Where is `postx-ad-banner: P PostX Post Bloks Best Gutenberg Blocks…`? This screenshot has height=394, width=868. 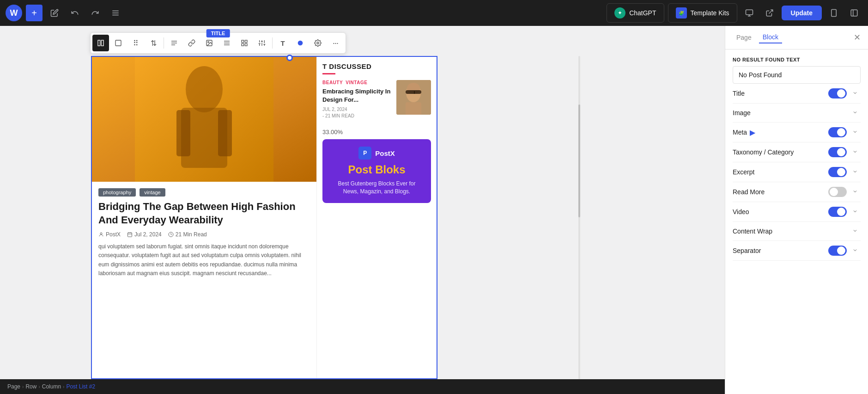
postx-ad-banner: P PostX Post Bloks Best Gutenberg Blocks… is located at coordinates (377, 171).